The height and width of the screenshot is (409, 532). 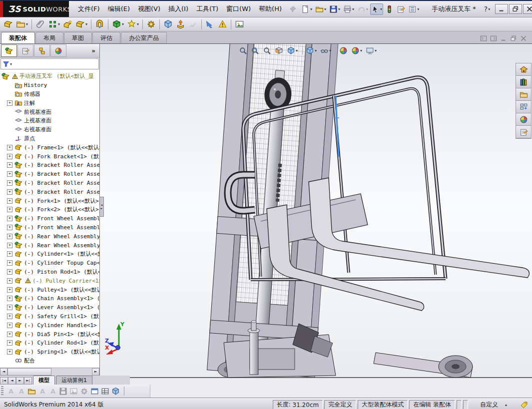 What do you see at coordinates (311, 51) in the screenshot?
I see `display-style-button: ▾` at bounding box center [311, 51].